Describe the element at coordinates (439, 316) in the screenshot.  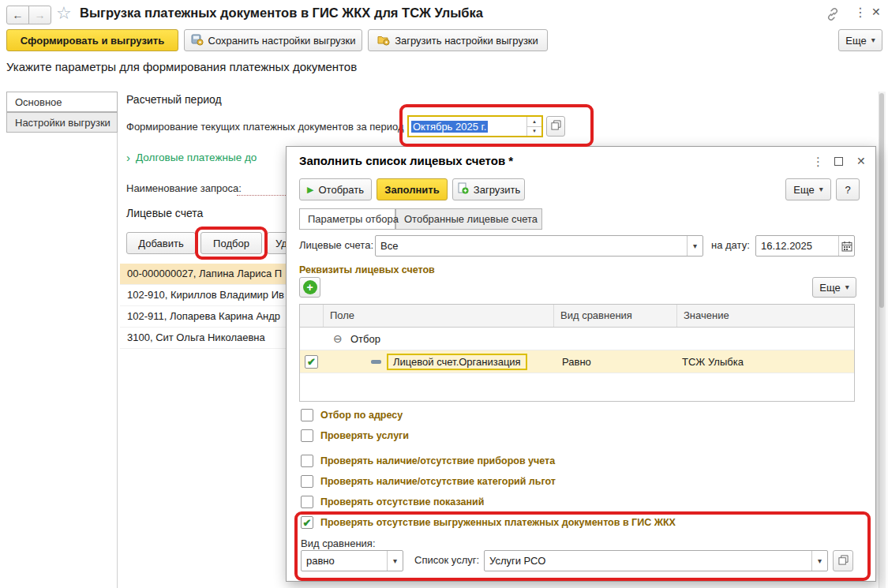
I see `header-field: Поле` at that location.